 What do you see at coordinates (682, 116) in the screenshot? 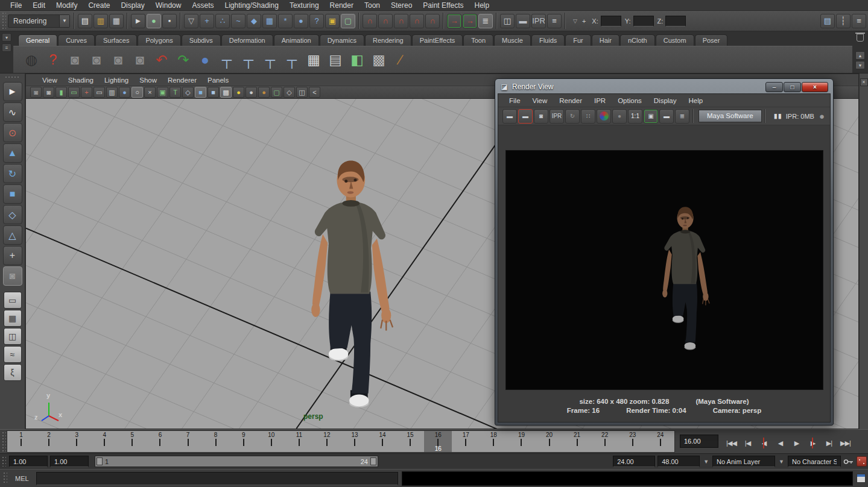
I see `open-render-settings-icon: ≣` at bounding box center [682, 116].